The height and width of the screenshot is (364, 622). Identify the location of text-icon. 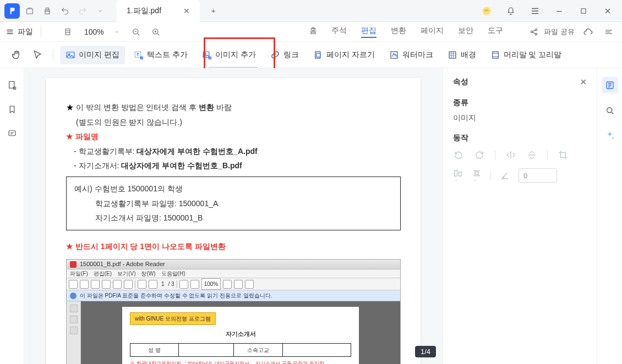
(139, 55).